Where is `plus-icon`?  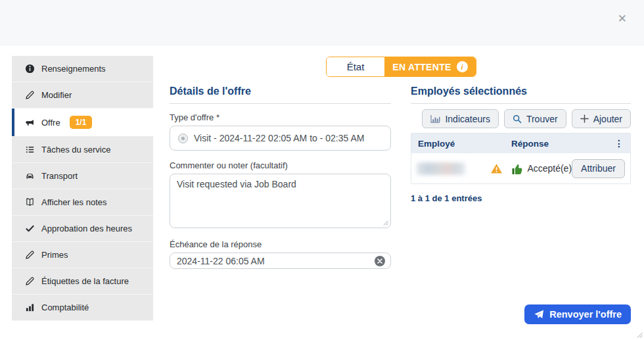
plus-icon is located at coordinates (585, 118).